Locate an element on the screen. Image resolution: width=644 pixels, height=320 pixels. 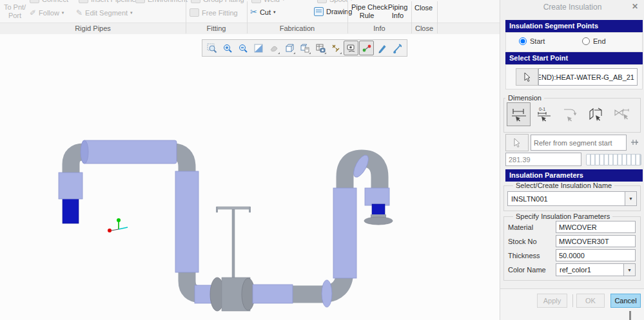
svg-text: 0-1 is located at coordinates (542, 109).